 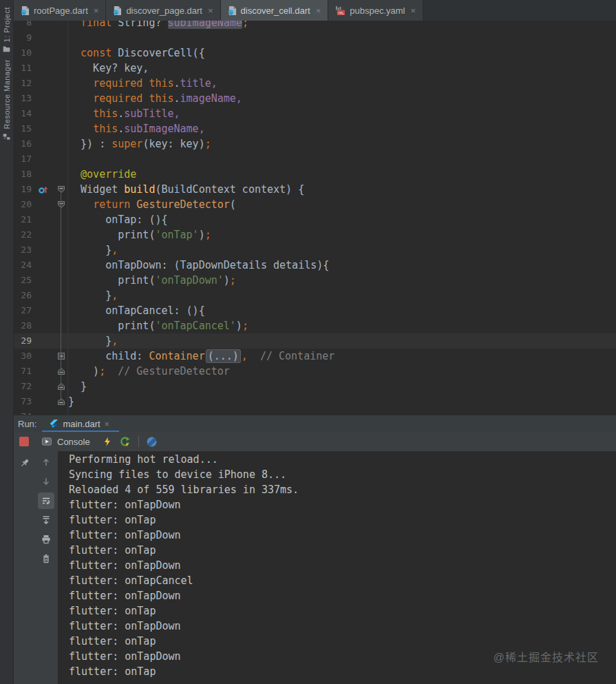 What do you see at coordinates (46, 462) in the screenshot?
I see `jump-up-button` at bounding box center [46, 462].